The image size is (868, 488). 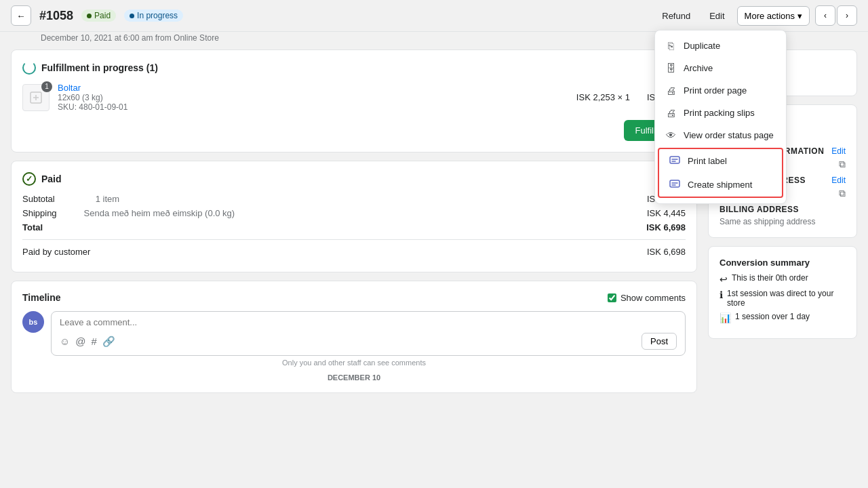 What do you see at coordinates (56, 252) in the screenshot?
I see `paid-by-label: Paid by customer` at bounding box center [56, 252].